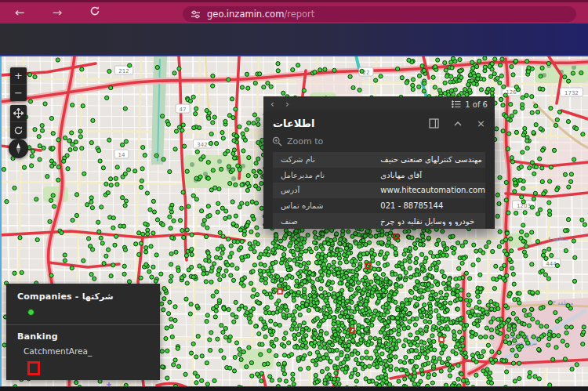 This screenshot has height=391, width=588. Describe the element at coordinates (122, 155) in the screenshot. I see `svg-text: 14` at that location.